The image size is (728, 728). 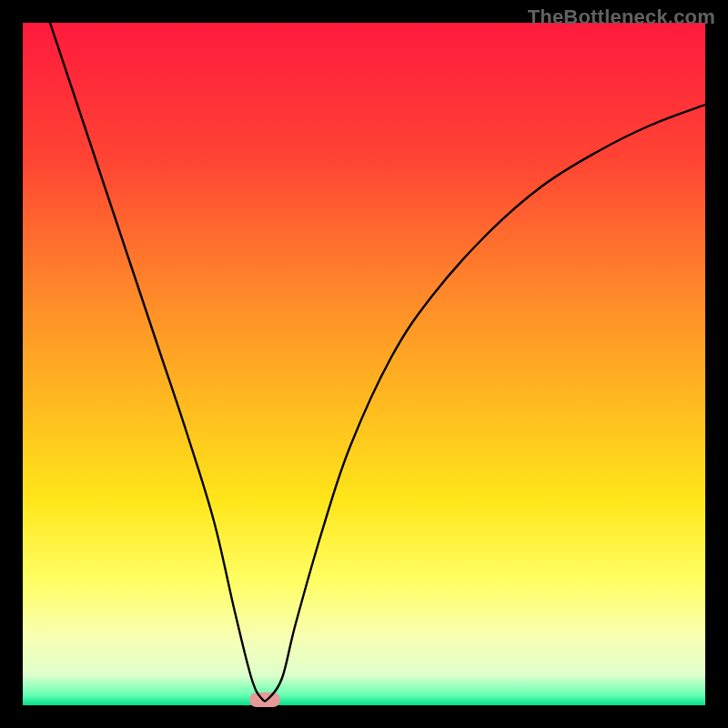 I want to click on watermark-text: TheBottleneck.com, so click(x=622, y=17).